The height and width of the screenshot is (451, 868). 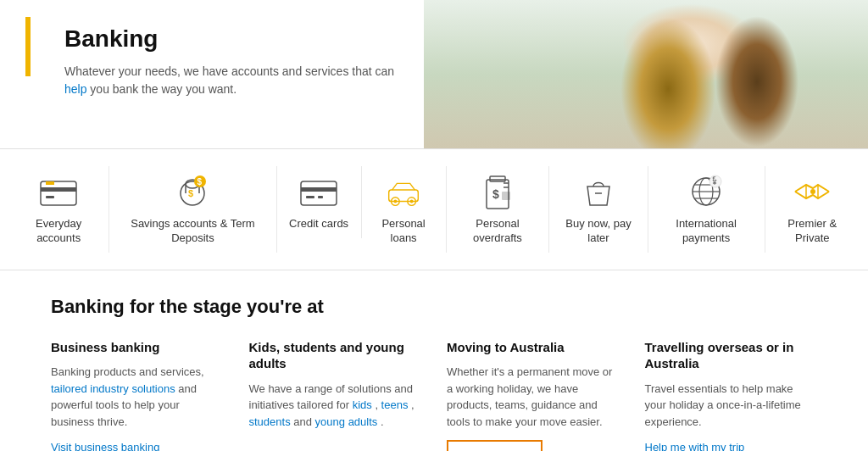 I want to click on nav-card-label: Everyday accounts, so click(x=58, y=231).